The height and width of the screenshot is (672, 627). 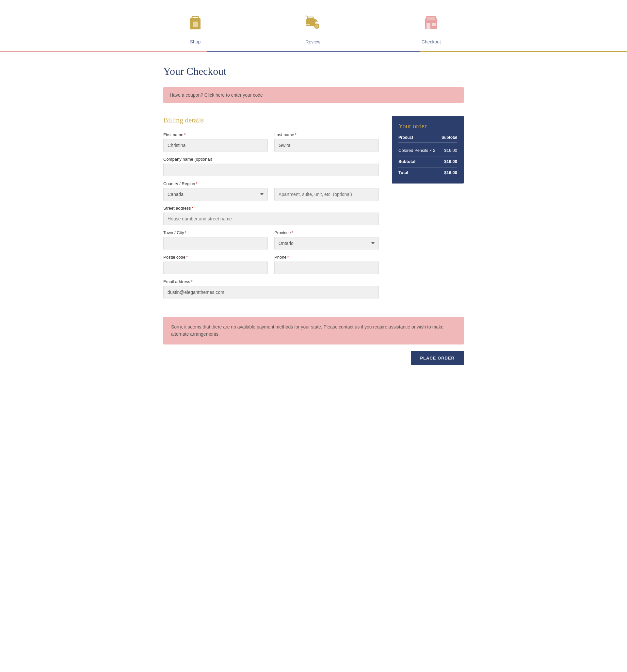 I want to click on step-checkout: Checkout, so click(x=431, y=29).